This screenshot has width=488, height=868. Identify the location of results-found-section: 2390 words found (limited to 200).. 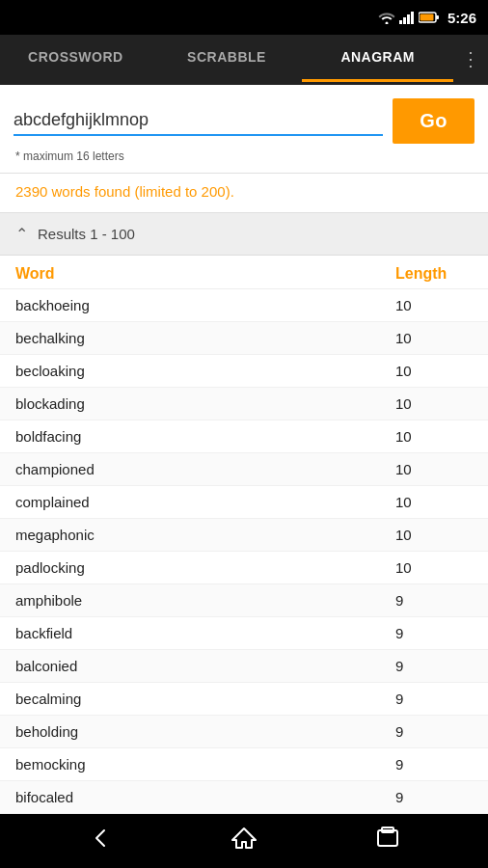
(244, 193).